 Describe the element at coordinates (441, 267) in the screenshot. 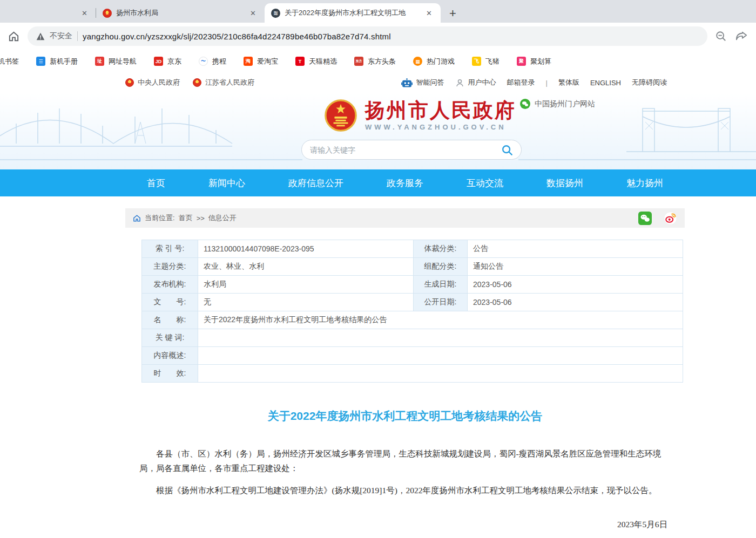

I see `meta-label: 组配分类:` at that location.